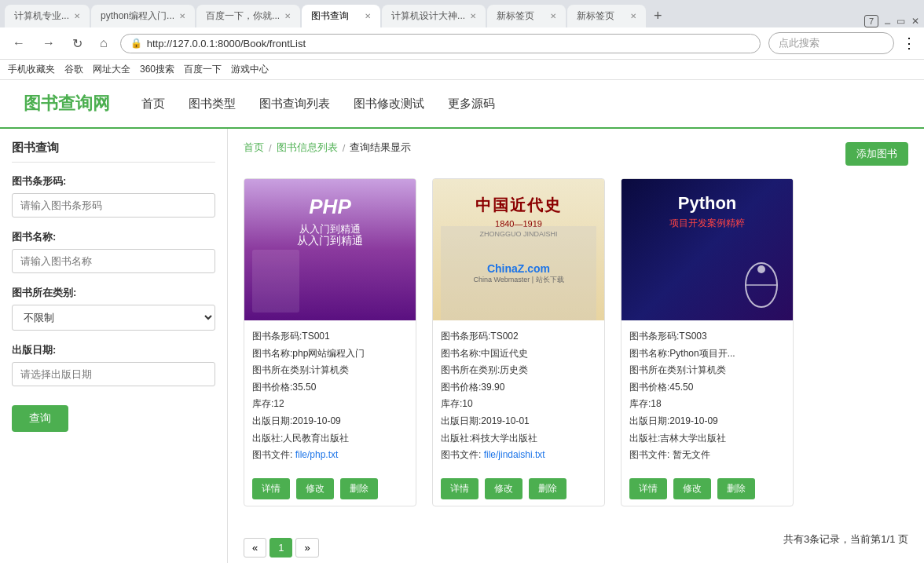 The width and height of the screenshot is (924, 563). I want to click on python-subtitle: 项目开发案例精粹, so click(707, 223).